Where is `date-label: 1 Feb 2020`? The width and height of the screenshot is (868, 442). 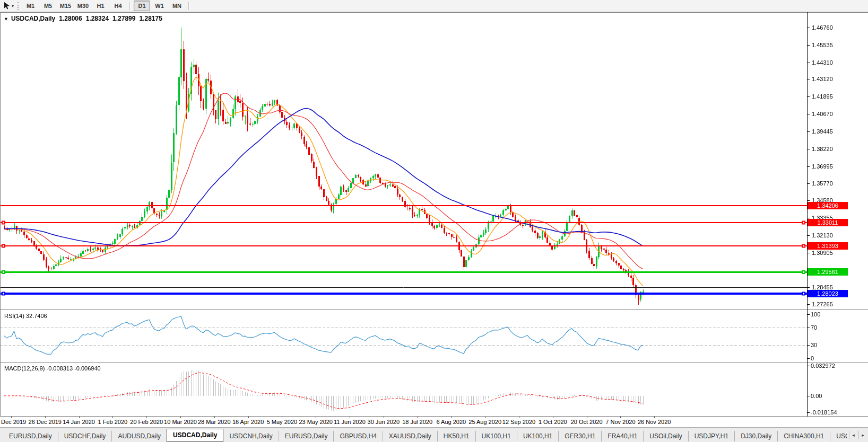 date-label: 1 Feb 2020 is located at coordinates (113, 422).